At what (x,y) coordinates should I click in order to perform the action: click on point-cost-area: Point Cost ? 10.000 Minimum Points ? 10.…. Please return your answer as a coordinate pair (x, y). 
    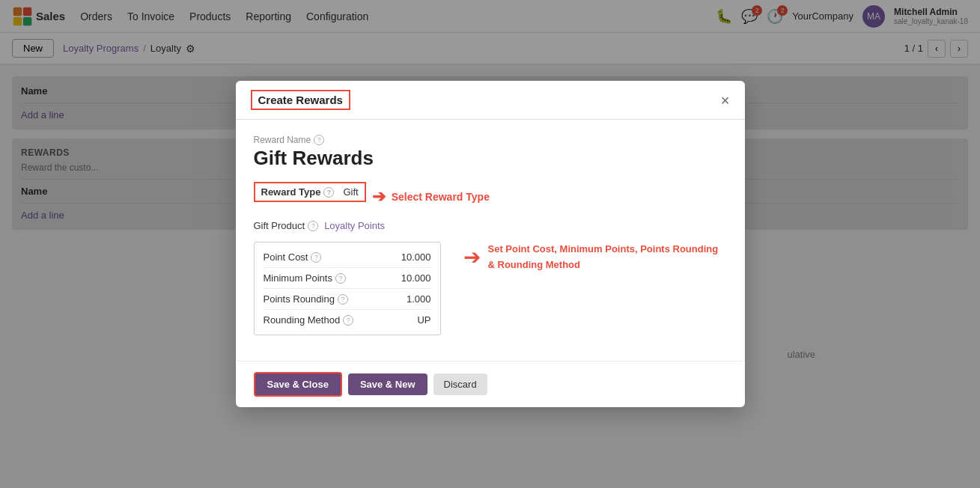
    Looking at the image, I should click on (490, 293).